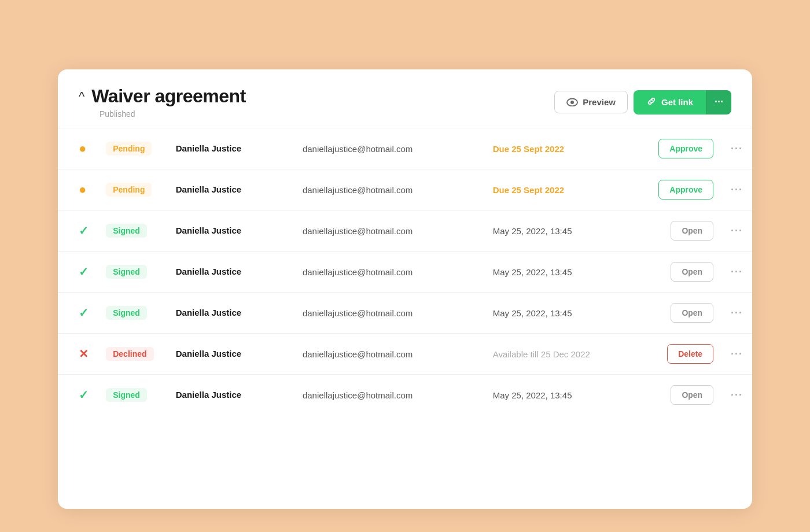  I want to click on header-left: ^ Waiver agreement Published, so click(162, 102).